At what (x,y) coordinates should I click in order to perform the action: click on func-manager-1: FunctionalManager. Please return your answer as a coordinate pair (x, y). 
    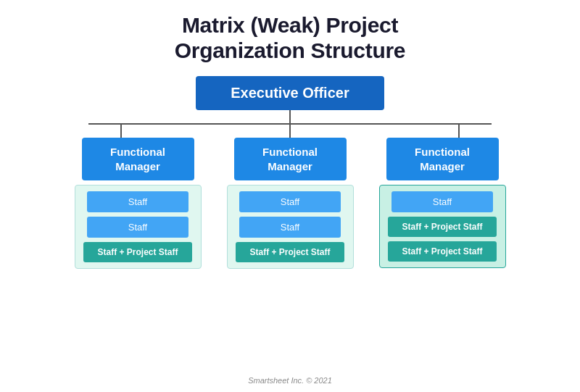
    Looking at the image, I should click on (138, 159).